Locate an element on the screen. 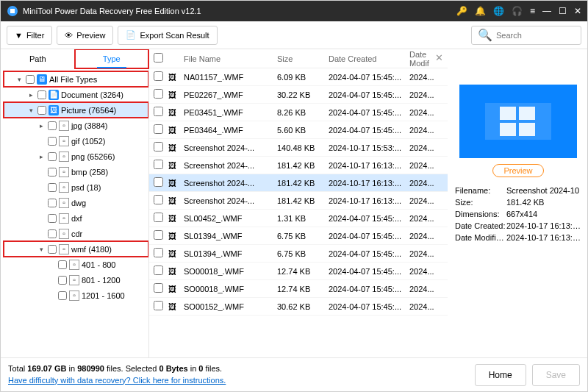 This screenshot has height=392, width=588. home-button: Home is located at coordinates (501, 375).